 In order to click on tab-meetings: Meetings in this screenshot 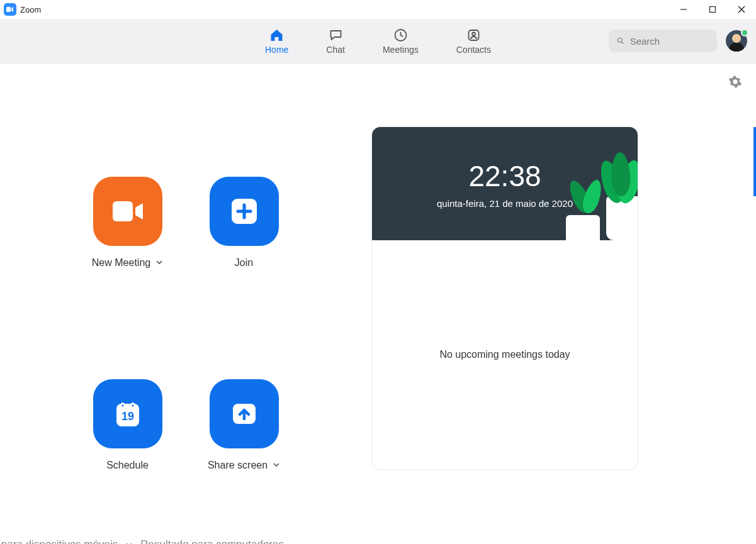, I will do `click(400, 41)`.